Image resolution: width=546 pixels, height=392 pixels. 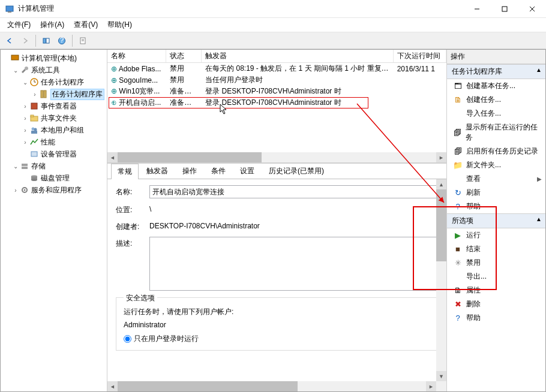 What do you see at coordinates (477, 9) in the screenshot?
I see `minimize-button` at bounding box center [477, 9].